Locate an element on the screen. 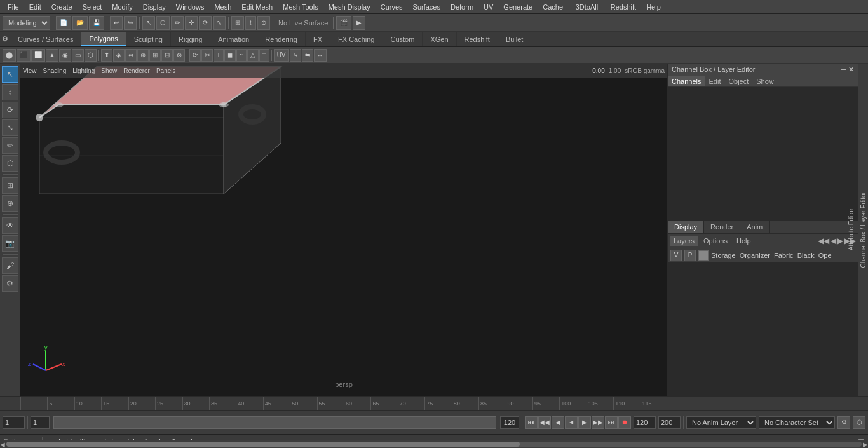 The image size is (868, 448). shelf-boolean: ⊗ is located at coordinates (179, 55).